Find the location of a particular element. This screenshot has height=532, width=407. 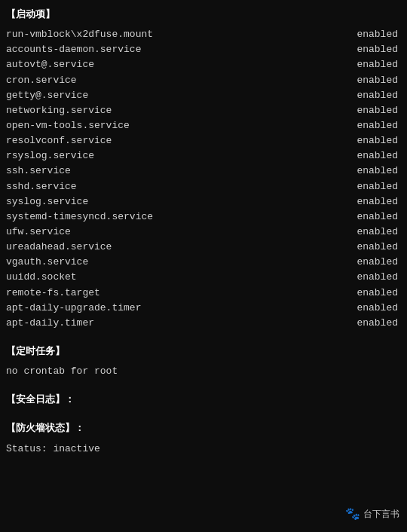

service-row: ssh.serviceenabled is located at coordinates (204, 171).